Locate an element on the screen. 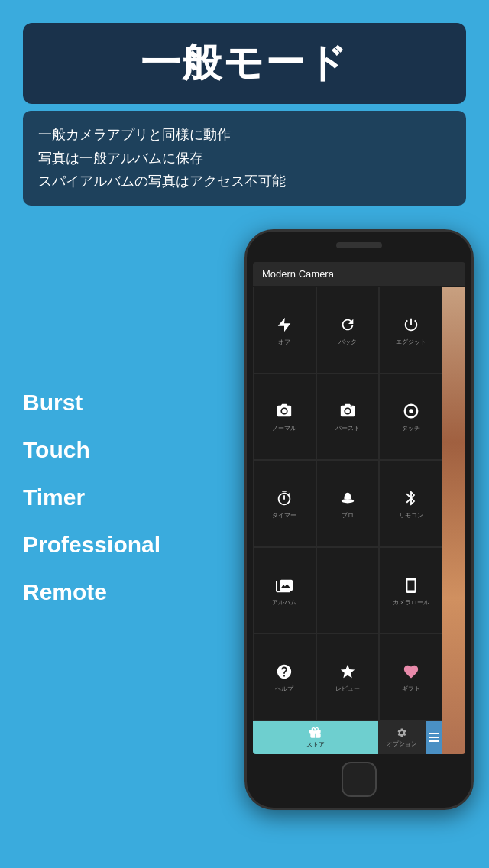 The image size is (489, 868). feature-touch: Touch is located at coordinates (92, 450).